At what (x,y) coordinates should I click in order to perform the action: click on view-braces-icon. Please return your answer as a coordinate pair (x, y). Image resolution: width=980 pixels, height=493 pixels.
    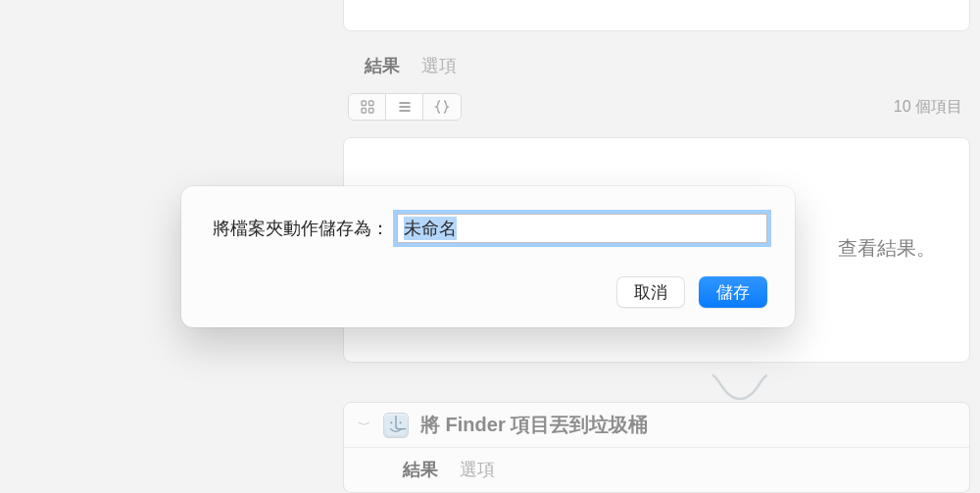
    Looking at the image, I should click on (442, 107).